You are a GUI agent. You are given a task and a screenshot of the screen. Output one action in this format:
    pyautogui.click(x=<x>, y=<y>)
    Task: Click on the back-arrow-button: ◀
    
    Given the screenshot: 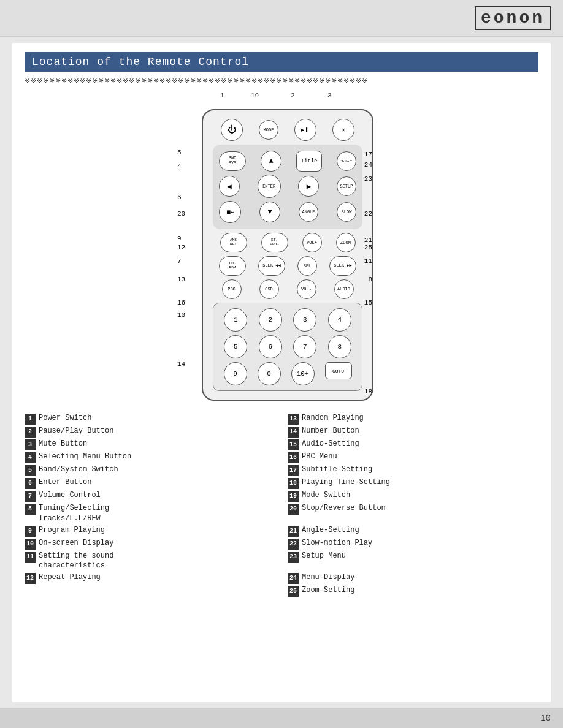 What is the action you would take?
    pyautogui.click(x=229, y=186)
    